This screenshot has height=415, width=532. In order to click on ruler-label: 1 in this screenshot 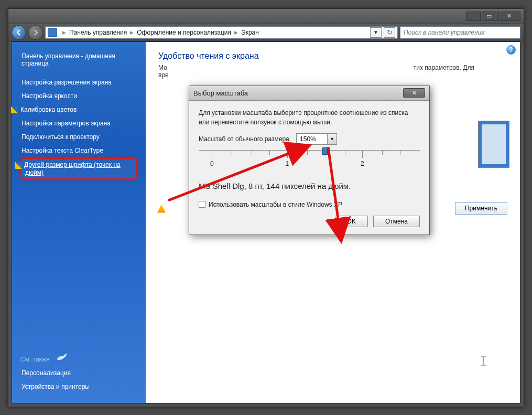, I will do `click(287, 164)`.